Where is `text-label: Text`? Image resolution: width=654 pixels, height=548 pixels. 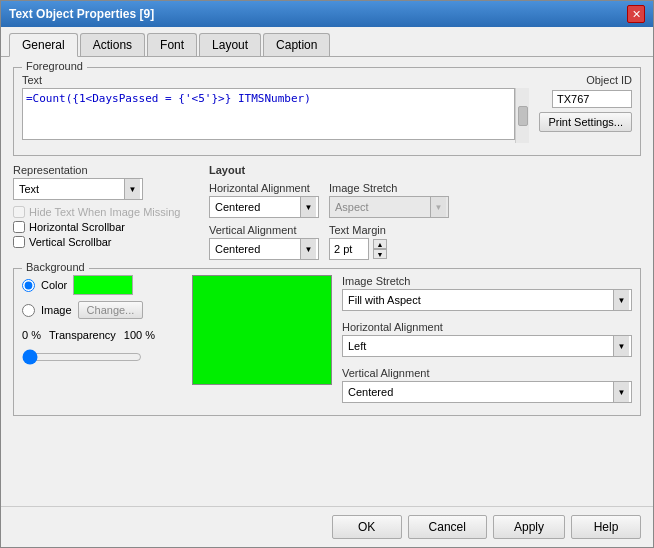
text-label: Text is located at coordinates (276, 80).